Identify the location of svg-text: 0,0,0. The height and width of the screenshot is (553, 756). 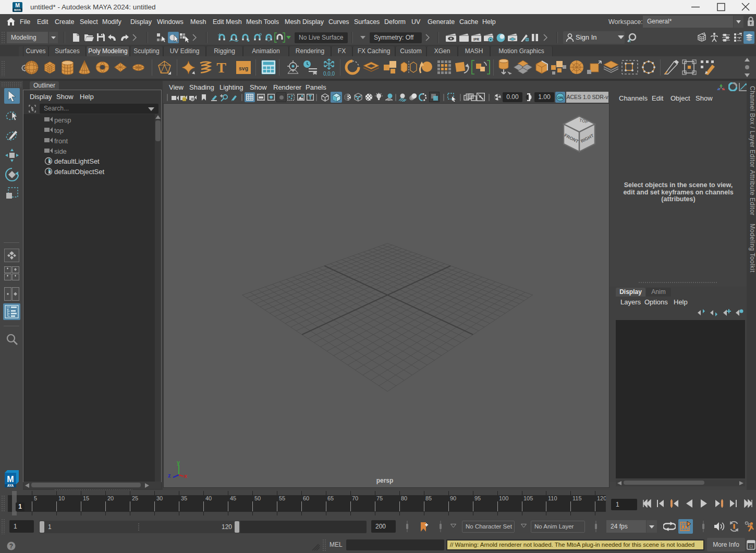
(330, 73).